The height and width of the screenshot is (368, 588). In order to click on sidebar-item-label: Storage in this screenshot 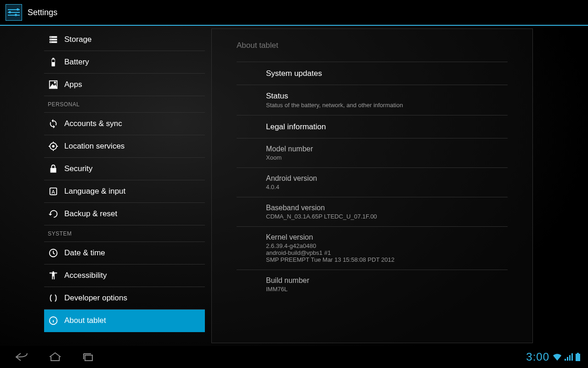, I will do `click(78, 40)`.